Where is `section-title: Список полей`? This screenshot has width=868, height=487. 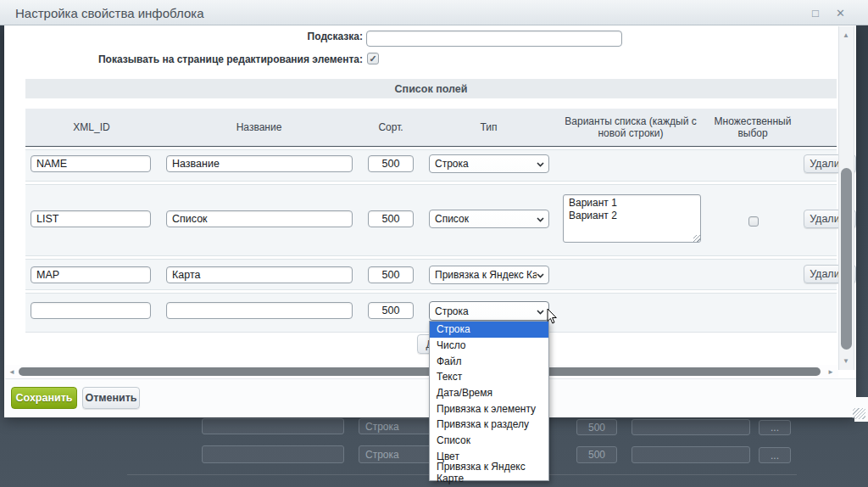 section-title: Список полей is located at coordinates (431, 89).